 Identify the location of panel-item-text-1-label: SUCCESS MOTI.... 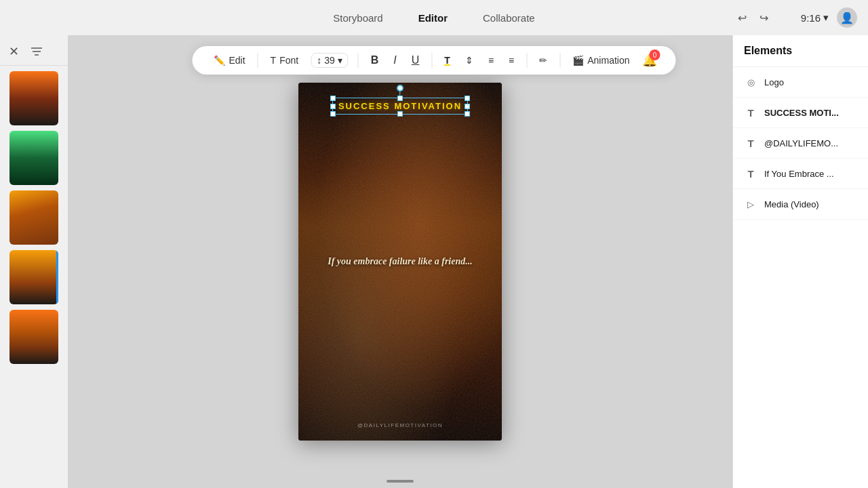
(802, 113).